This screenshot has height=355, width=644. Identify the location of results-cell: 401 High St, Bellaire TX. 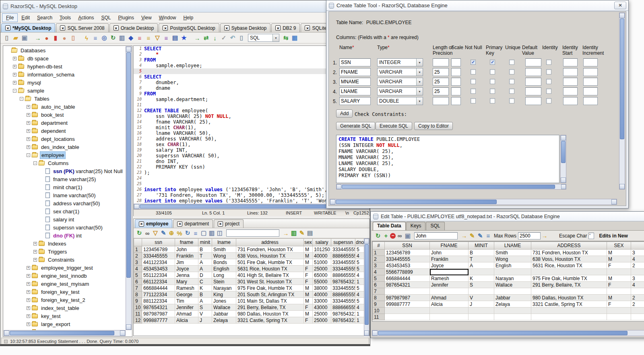
(270, 275).